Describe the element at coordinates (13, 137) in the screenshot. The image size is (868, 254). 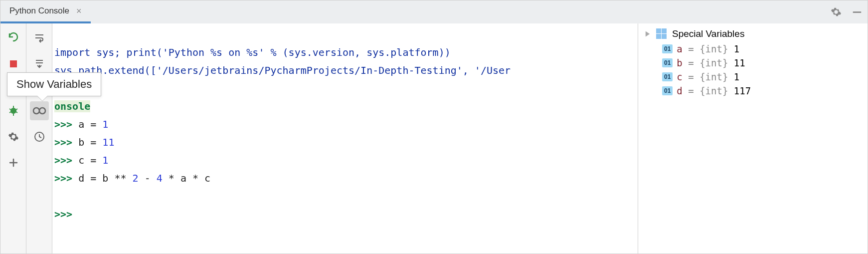
I see `settings-button` at that location.